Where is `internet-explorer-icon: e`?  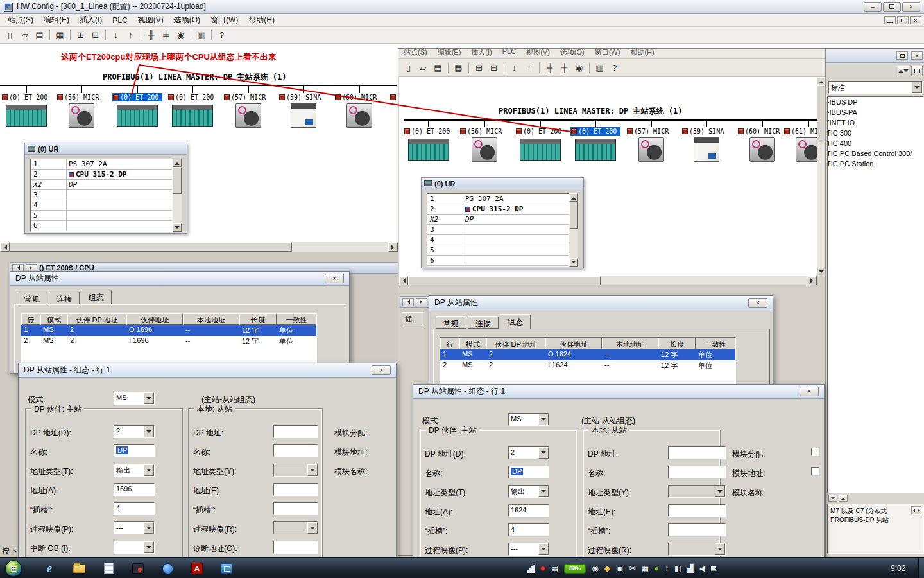
internet-explorer-icon: e is located at coordinates (49, 568).